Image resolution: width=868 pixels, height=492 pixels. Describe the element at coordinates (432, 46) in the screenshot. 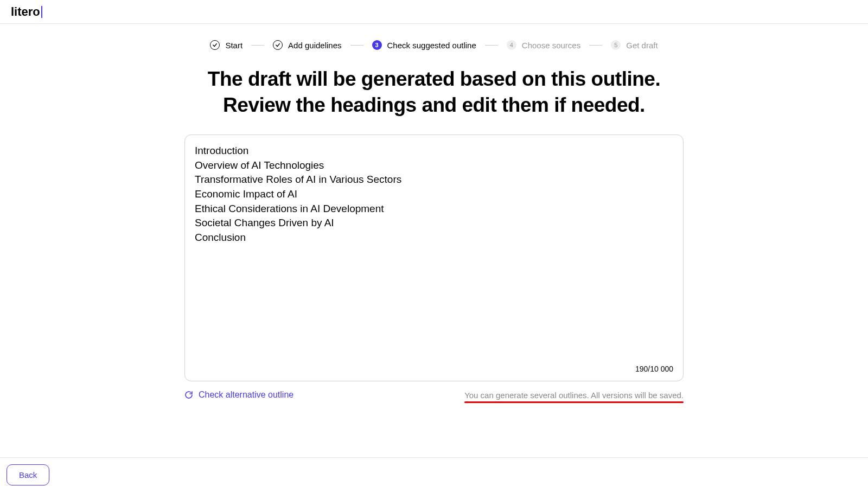

I see `step-label: Check suggested outline` at that location.